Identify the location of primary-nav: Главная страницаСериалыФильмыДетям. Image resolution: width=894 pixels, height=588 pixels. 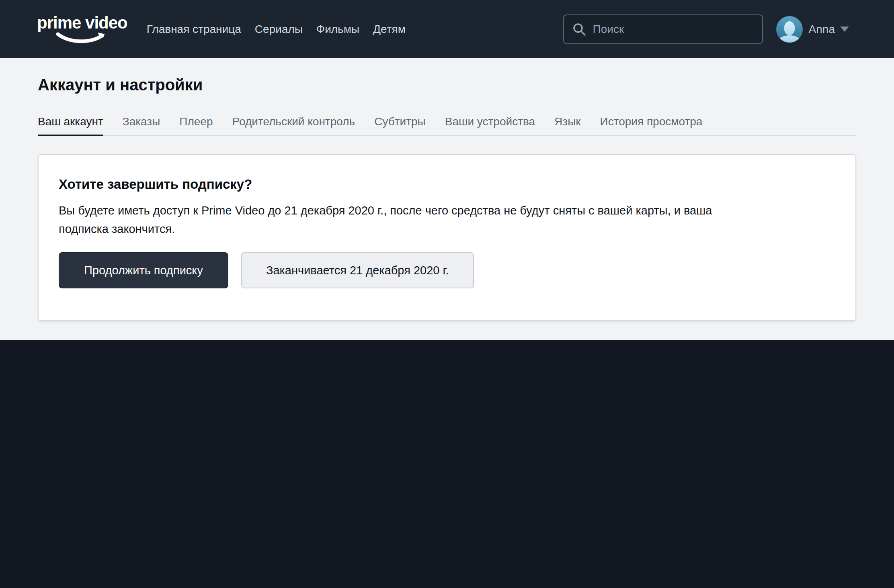
(276, 29).